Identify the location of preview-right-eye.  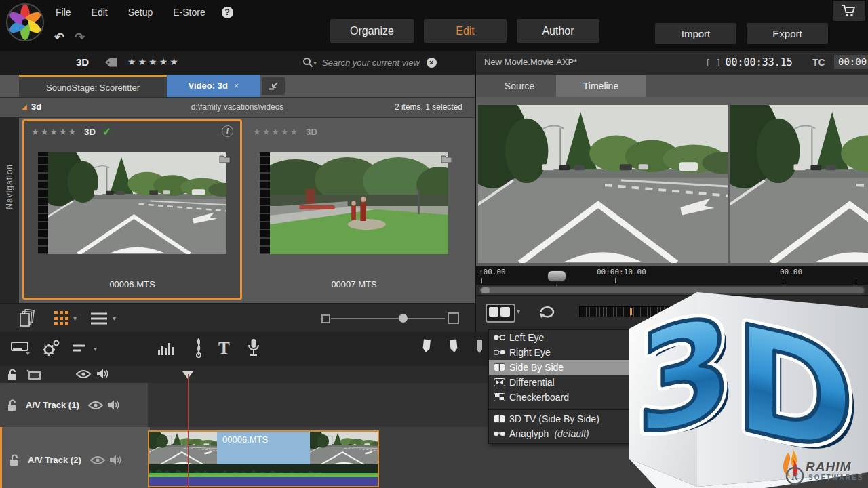
(799, 184).